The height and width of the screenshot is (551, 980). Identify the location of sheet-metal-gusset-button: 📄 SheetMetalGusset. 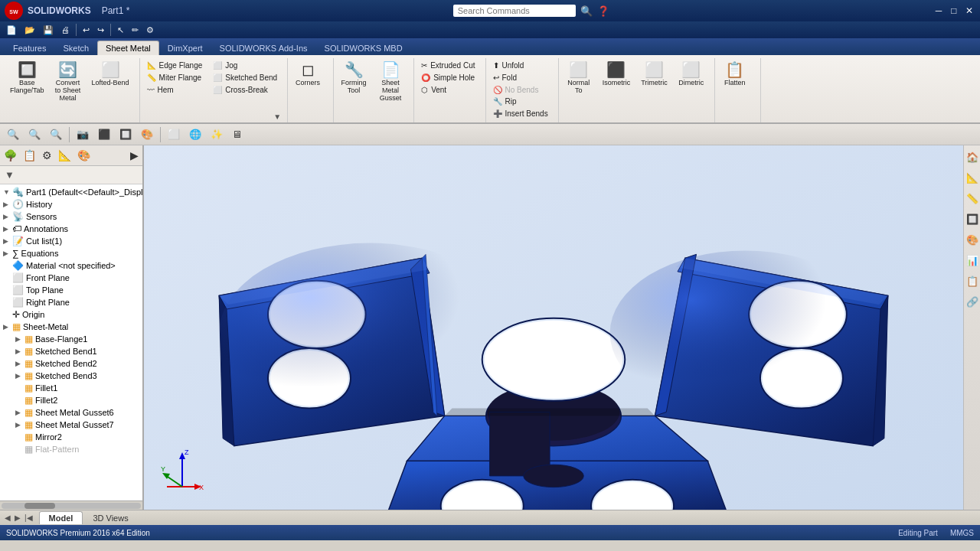
(390, 82).